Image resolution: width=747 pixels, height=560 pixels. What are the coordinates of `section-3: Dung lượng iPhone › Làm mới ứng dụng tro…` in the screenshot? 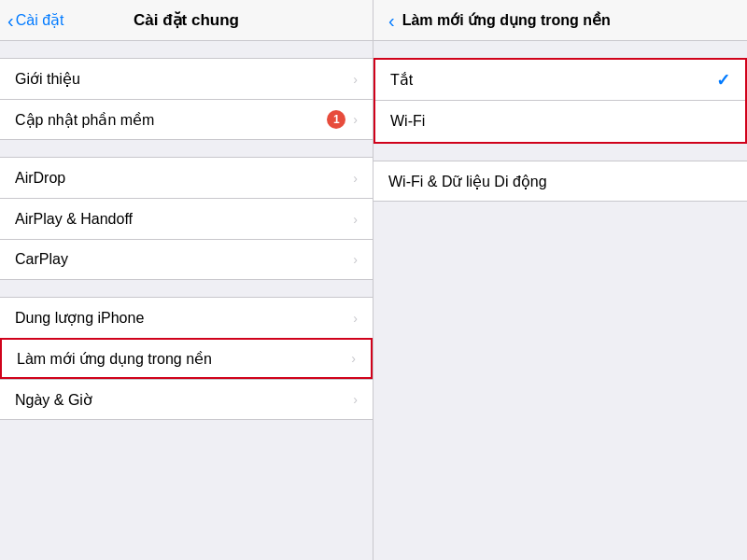 It's located at (187, 358).